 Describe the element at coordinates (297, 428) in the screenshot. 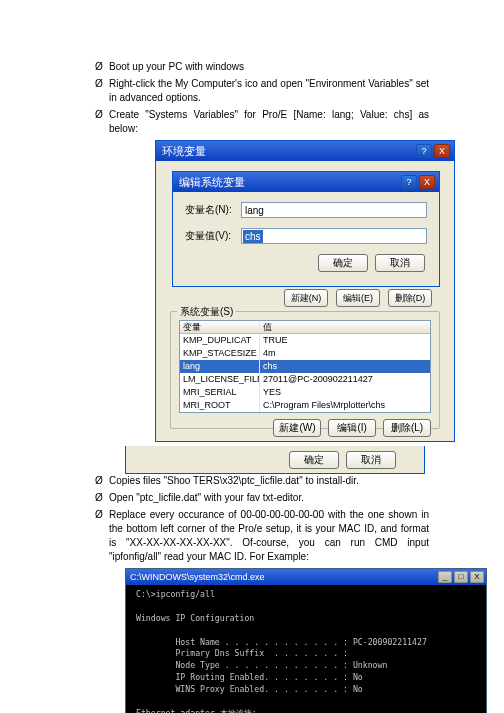

I see `new-button: 新建(W)` at that location.